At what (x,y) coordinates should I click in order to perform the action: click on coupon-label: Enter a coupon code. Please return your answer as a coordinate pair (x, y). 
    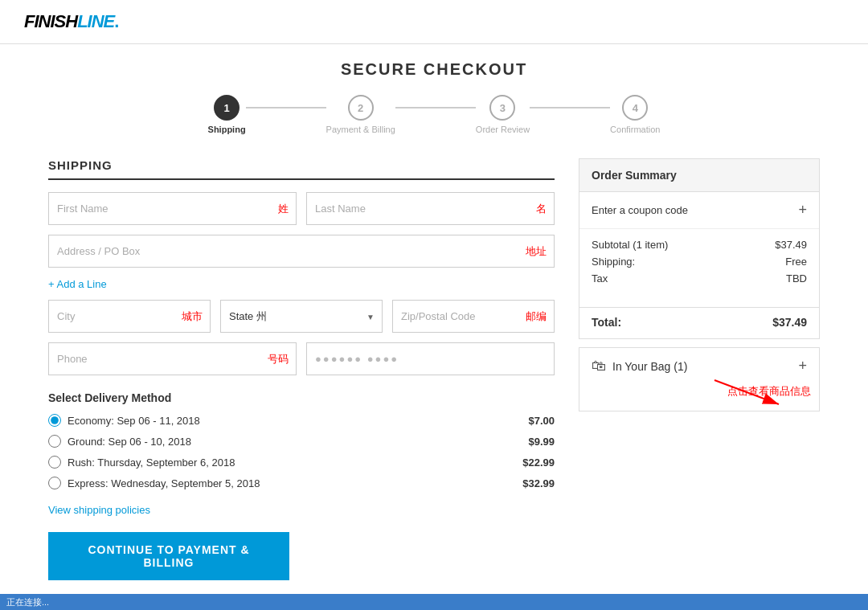
    Looking at the image, I should click on (640, 211).